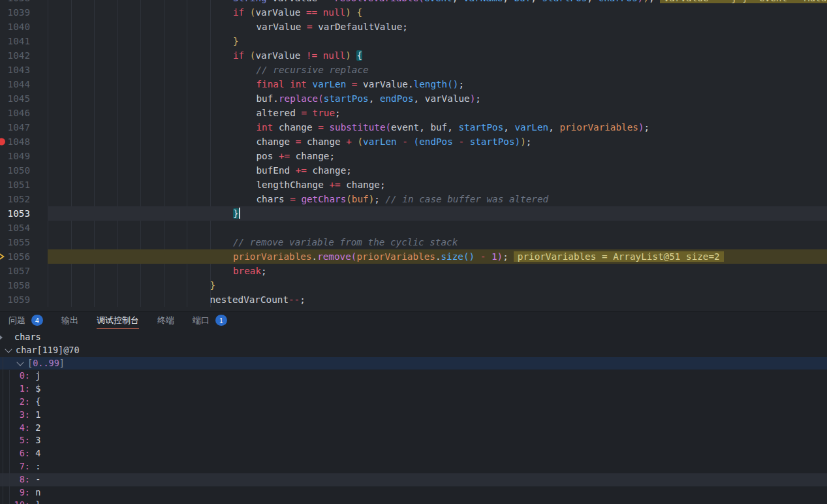  What do you see at coordinates (70, 321) in the screenshot?
I see `tab-label: 输出` at bounding box center [70, 321].